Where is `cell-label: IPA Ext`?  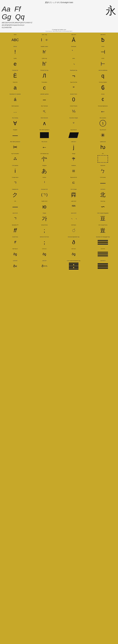
cell-label: IPA Ext is located at coordinates (15, 46).